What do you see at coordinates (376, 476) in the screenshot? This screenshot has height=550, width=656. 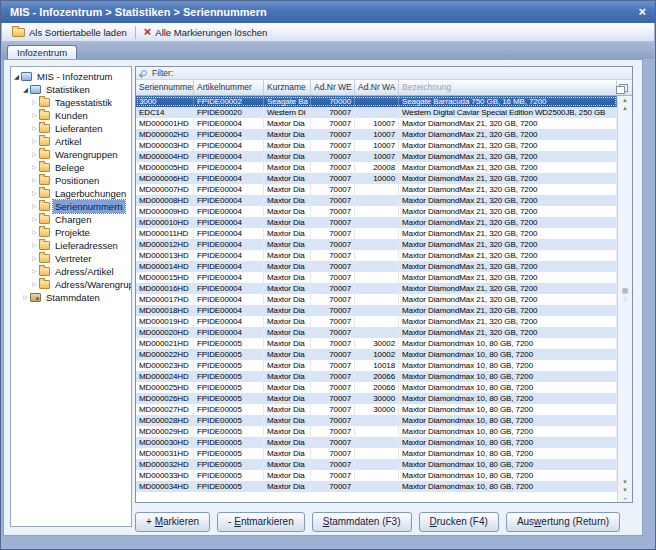 I see `table-row: MD000033HDFPIDE00005Maxtor Dia70007Maxto…` at bounding box center [376, 476].